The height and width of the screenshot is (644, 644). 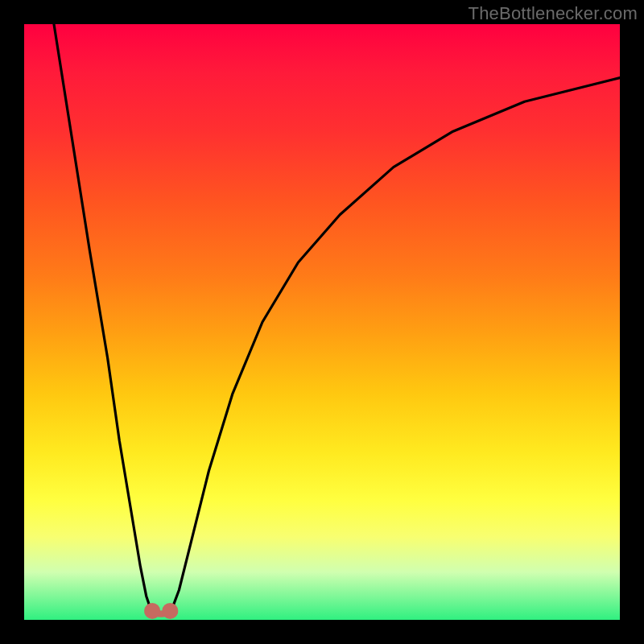 What do you see at coordinates (170, 611) in the screenshot?
I see `marker-right` at bounding box center [170, 611].